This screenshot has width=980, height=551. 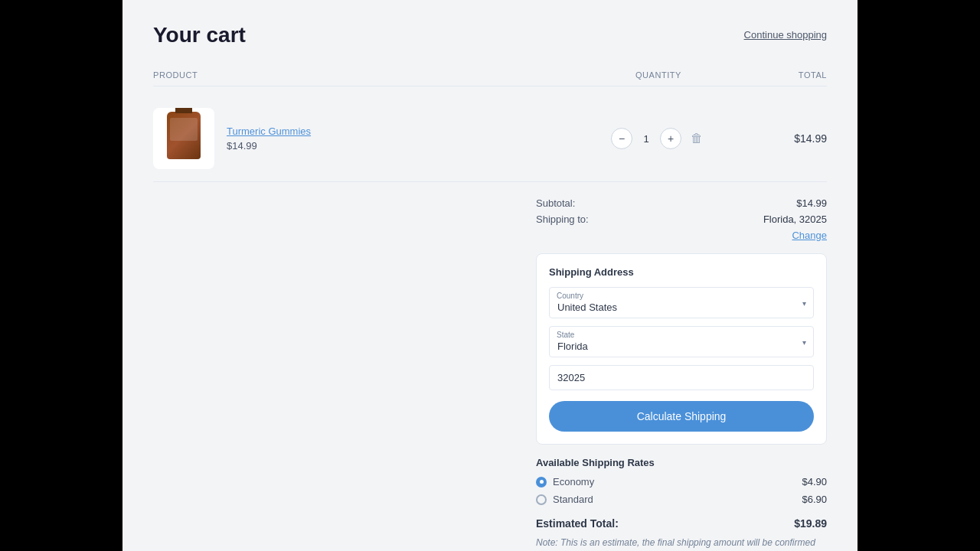 I want to click on table-header: PRODUCT QUANTITY TOTAL, so click(x=490, y=78).